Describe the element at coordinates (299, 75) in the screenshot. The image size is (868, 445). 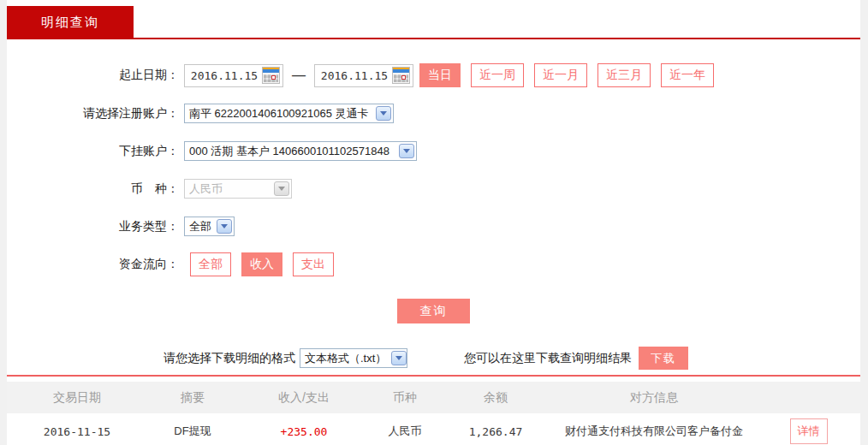
I see `date-range-dash: —` at that location.